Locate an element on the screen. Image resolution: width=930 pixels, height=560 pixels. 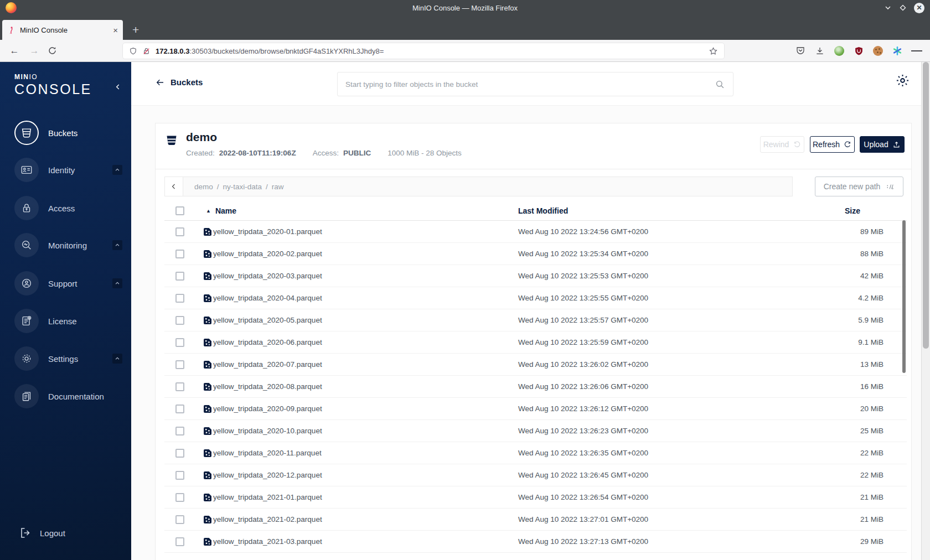
table-row: yellow_tripdata_2020-05.parquet Wed Aug … is located at coordinates (536, 320).